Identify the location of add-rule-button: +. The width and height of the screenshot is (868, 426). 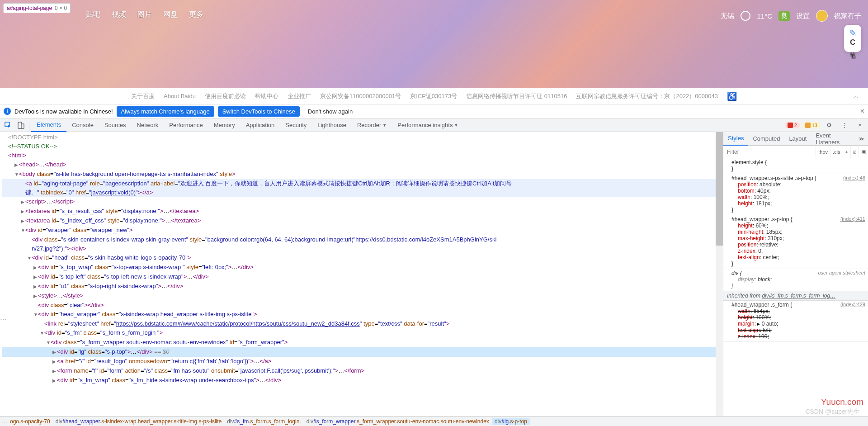
(846, 152).